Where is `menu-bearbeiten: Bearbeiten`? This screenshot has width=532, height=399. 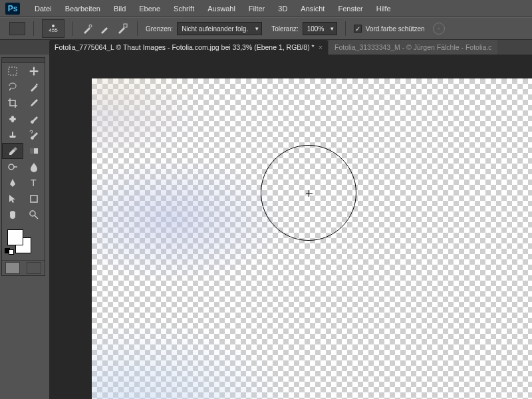 menu-bearbeiten: Bearbeiten is located at coordinates (82, 9).